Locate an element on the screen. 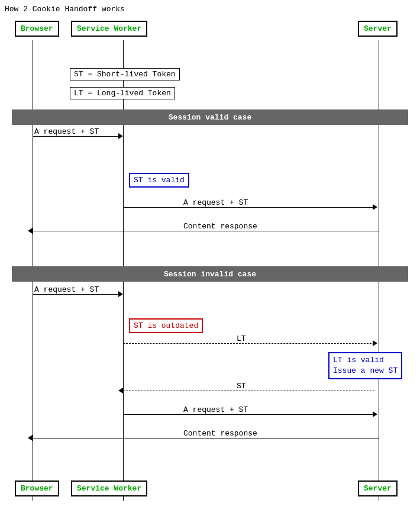 The image size is (420, 516). section-valid: Session valid case is located at coordinates (210, 117).